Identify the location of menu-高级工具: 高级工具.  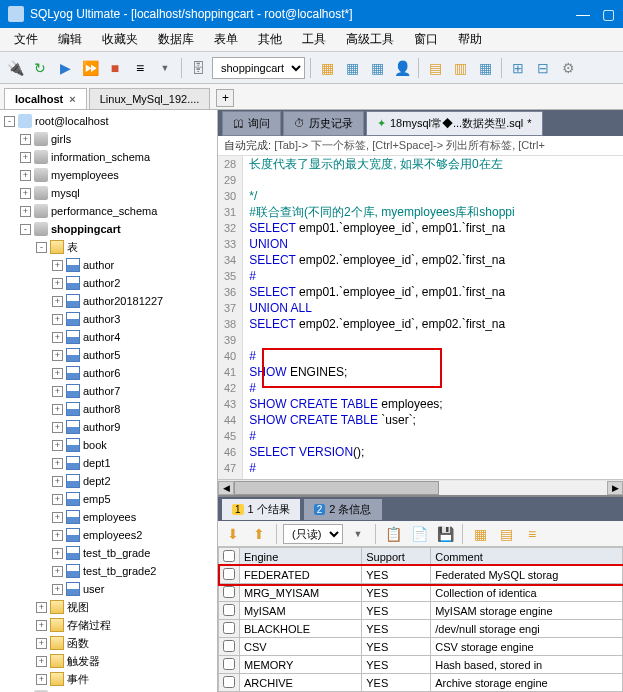
(370, 40).